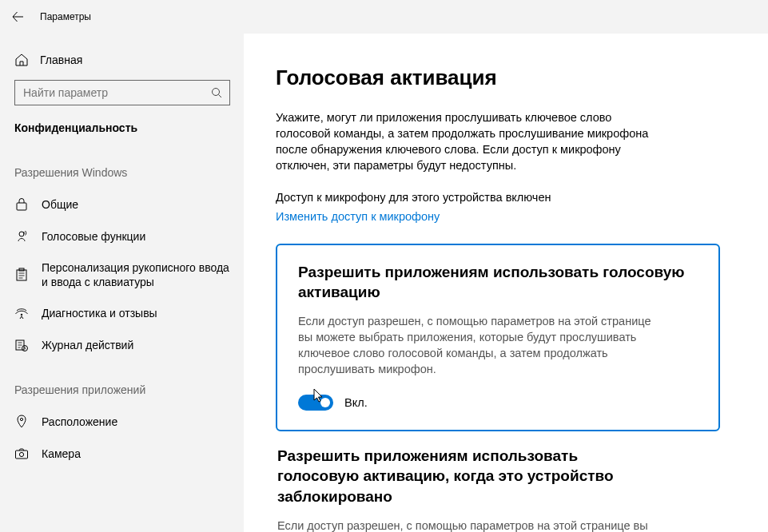  What do you see at coordinates (22, 60) in the screenshot?
I see `home-icon` at bounding box center [22, 60].